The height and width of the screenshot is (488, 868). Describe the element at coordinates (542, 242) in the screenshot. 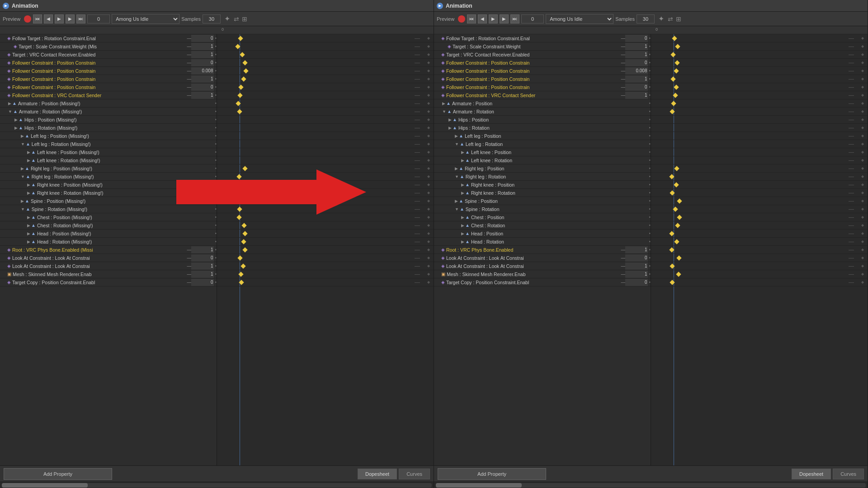

I see `list-item: ▶▲Head : Rotation•` at that location.